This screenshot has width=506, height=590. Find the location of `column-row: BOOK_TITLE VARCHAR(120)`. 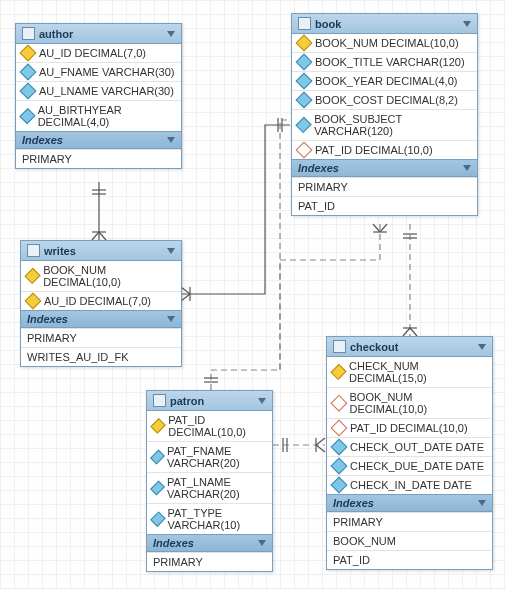

column-row: BOOK_TITLE VARCHAR(120) is located at coordinates (384, 62).